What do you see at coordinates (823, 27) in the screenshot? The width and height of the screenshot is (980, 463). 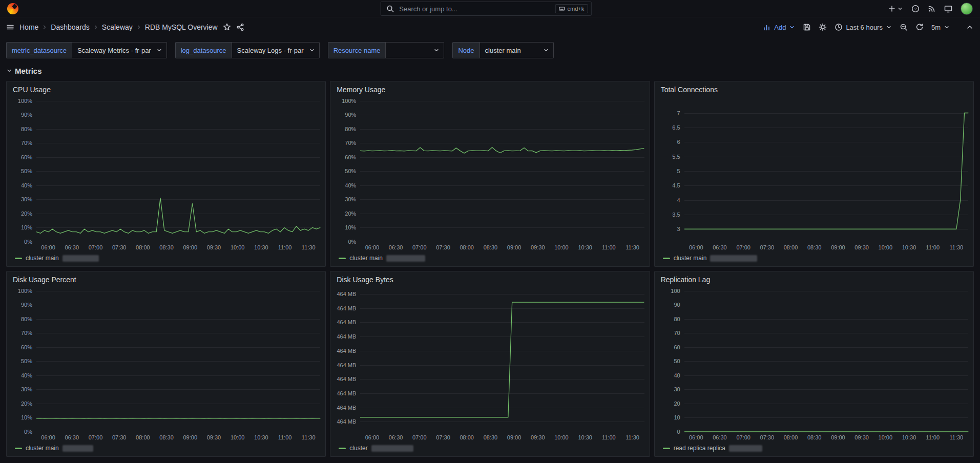 I see `dashboard-settings-gear-icon` at bounding box center [823, 27].